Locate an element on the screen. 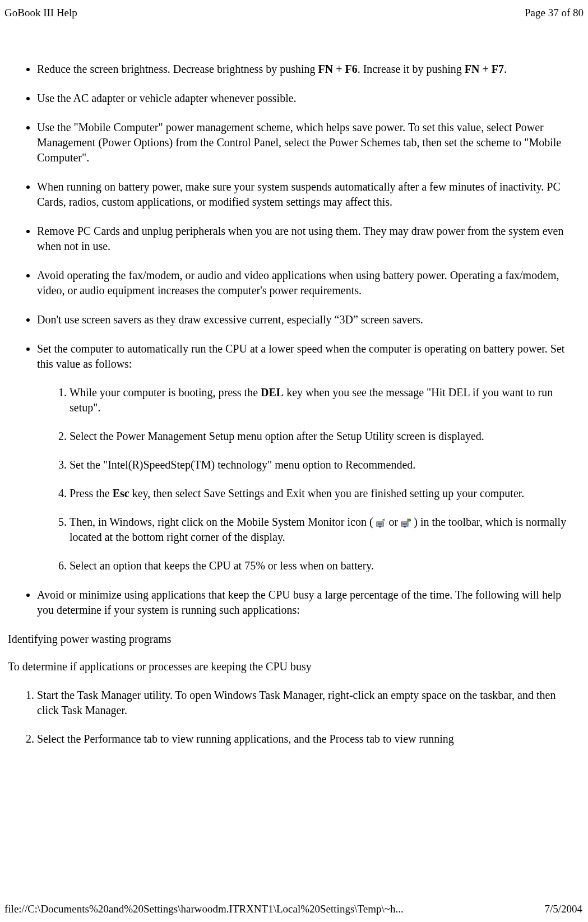 The image size is (588, 922). list-item-text: Remove PC Cards and unplug peripherals w… is located at coordinates (300, 239).